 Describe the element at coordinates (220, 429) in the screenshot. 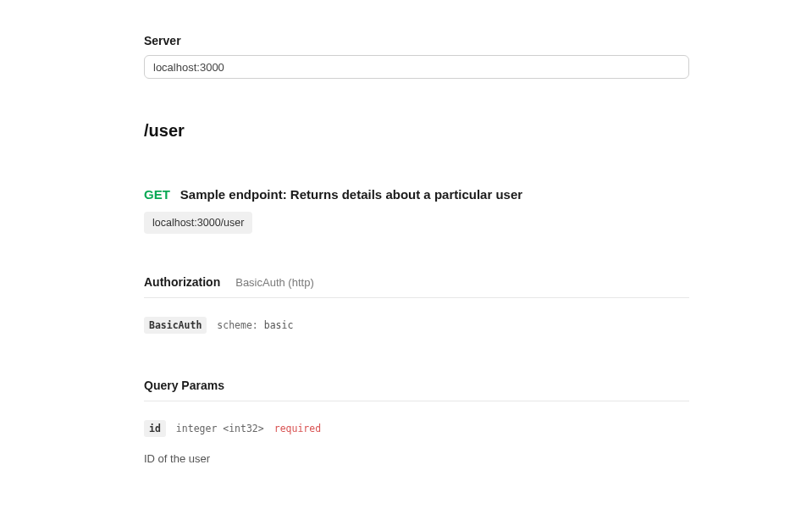

I see `param-type: integer <int32>` at that location.